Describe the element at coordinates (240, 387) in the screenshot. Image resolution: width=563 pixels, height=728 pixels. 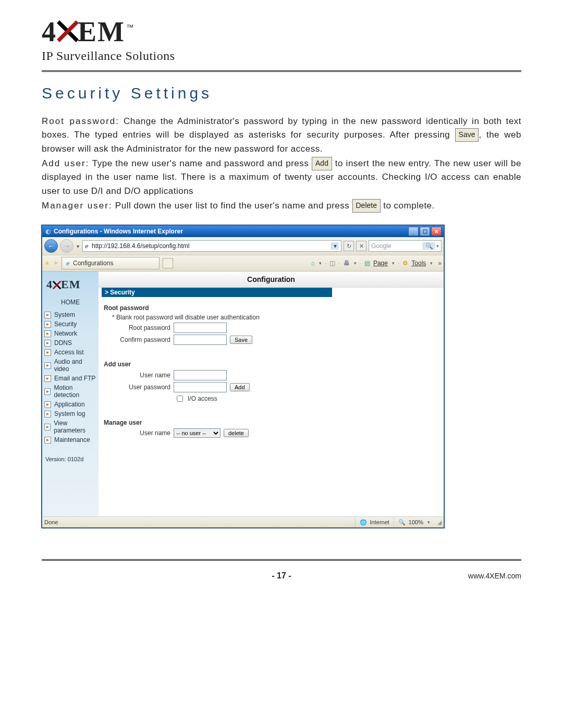
I see `add-button: Add` at that location.